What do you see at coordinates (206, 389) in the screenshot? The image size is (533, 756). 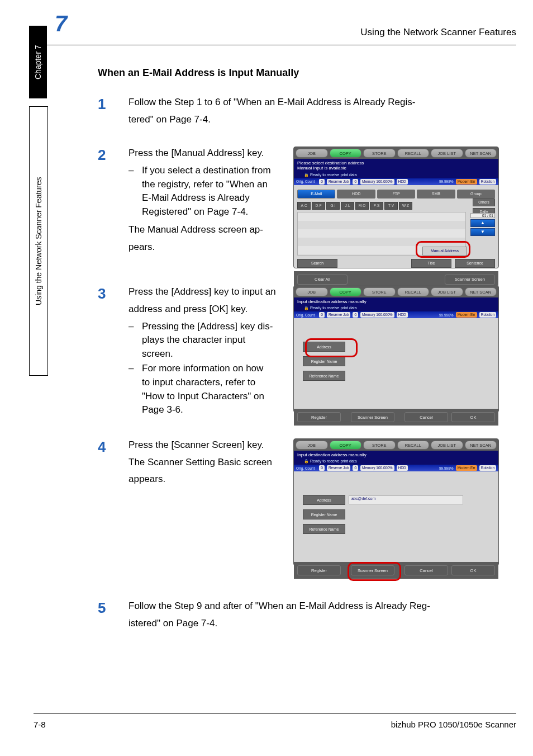 I see `step-3-bullet2: For more information on how to input cha…` at bounding box center [206, 389].